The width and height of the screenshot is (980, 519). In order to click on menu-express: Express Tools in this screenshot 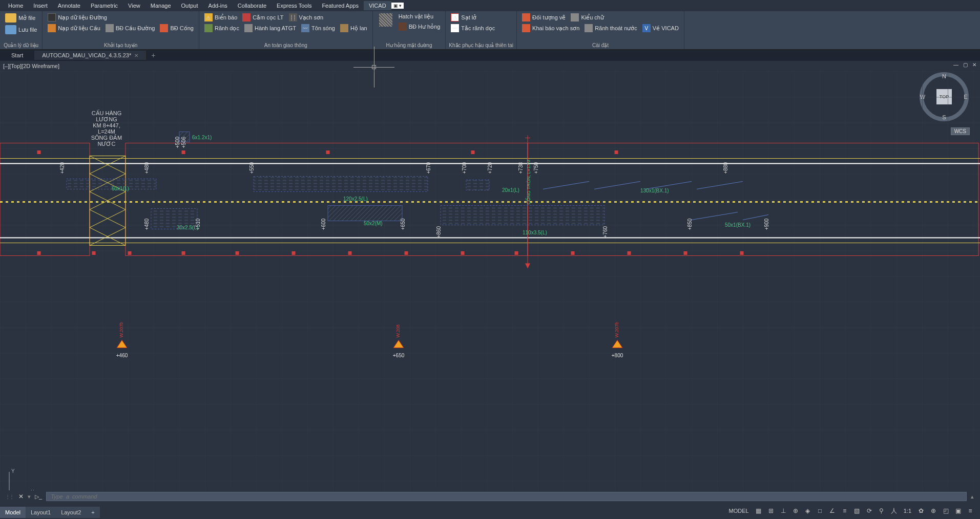, I will do `click(294, 6)`.